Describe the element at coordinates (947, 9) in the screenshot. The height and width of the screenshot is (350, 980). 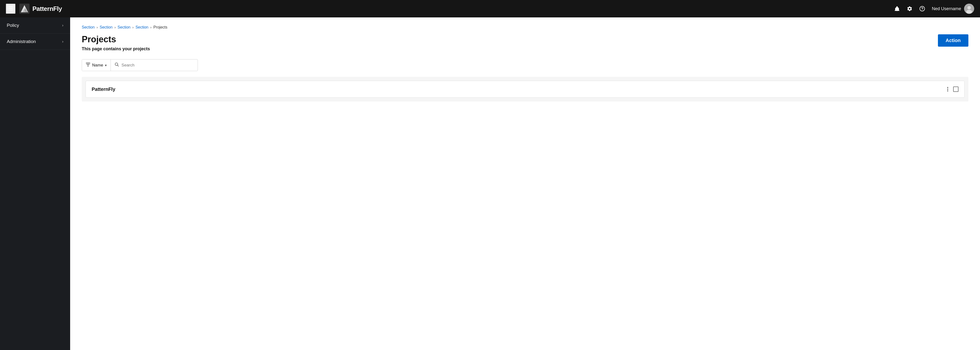
I see `username-label: Ned Username` at that location.